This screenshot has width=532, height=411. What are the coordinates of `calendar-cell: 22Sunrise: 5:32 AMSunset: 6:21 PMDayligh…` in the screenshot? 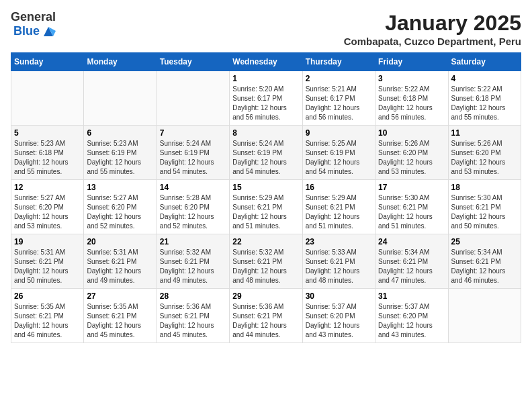 It's located at (266, 262).